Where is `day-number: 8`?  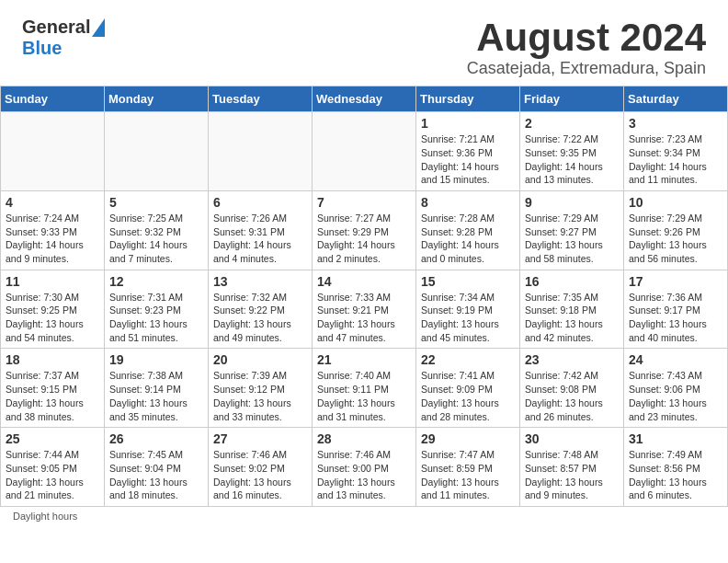
day-number: 8 is located at coordinates (468, 202).